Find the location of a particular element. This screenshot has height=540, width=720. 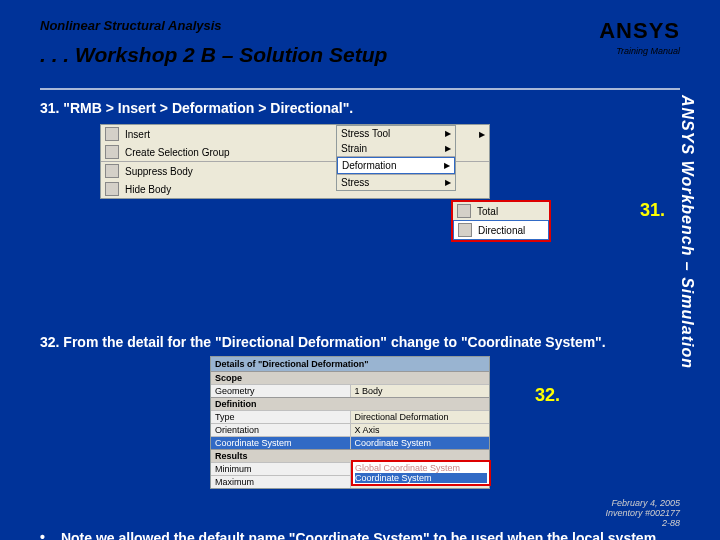

group-definition: Definition is located at coordinates (350, 404).